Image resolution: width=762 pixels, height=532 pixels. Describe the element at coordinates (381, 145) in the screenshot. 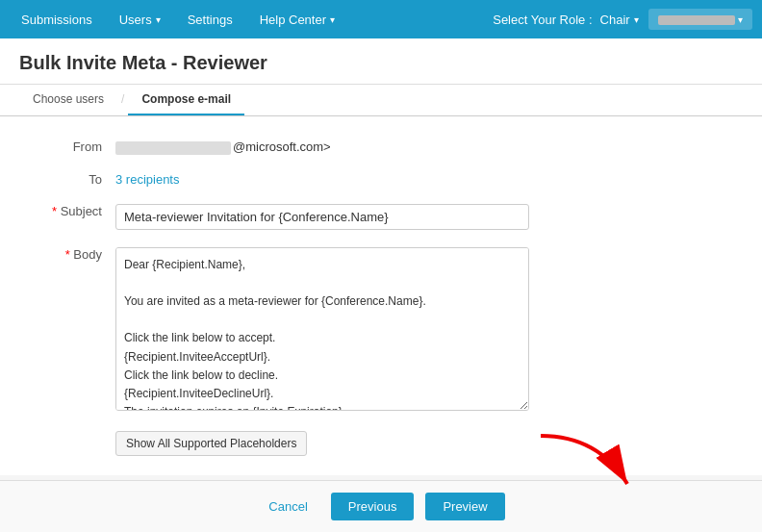

I see `from-row: From @microsoft.com>` at that location.